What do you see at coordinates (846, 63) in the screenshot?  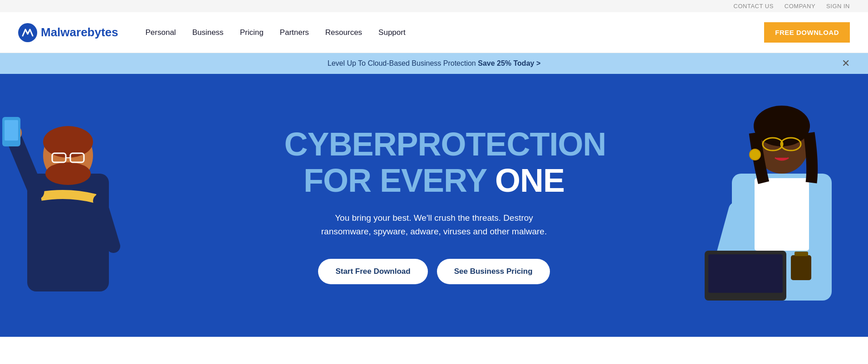 I see `close-banner-button: ✕` at bounding box center [846, 63].